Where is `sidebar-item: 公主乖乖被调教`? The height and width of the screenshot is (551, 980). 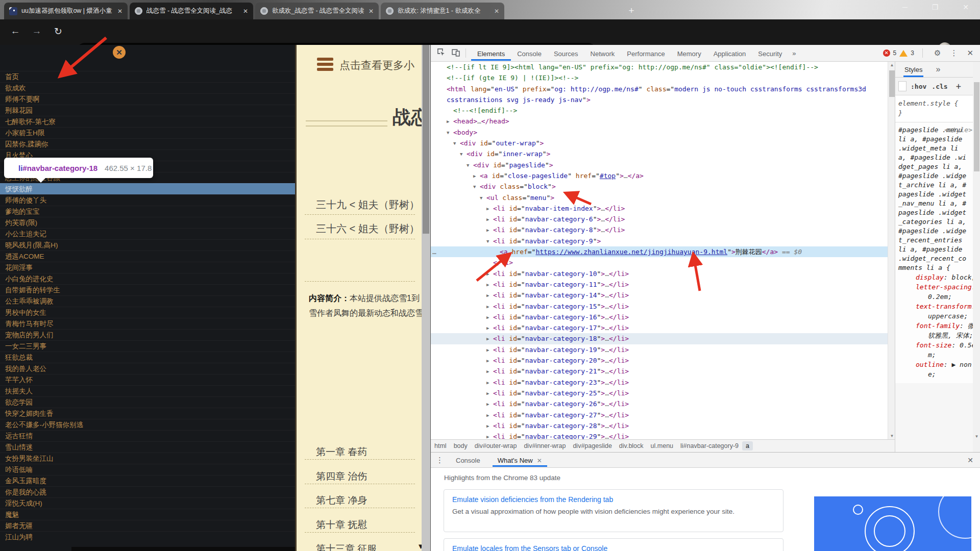
sidebar-item: 公主乖乖被调教 is located at coordinates (148, 301).